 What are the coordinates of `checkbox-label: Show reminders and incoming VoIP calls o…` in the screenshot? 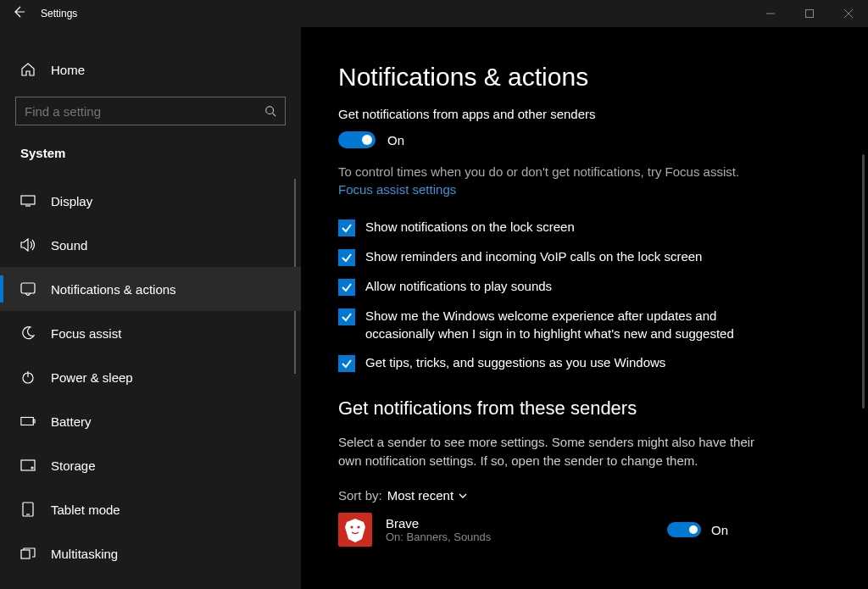 It's located at (534, 257).